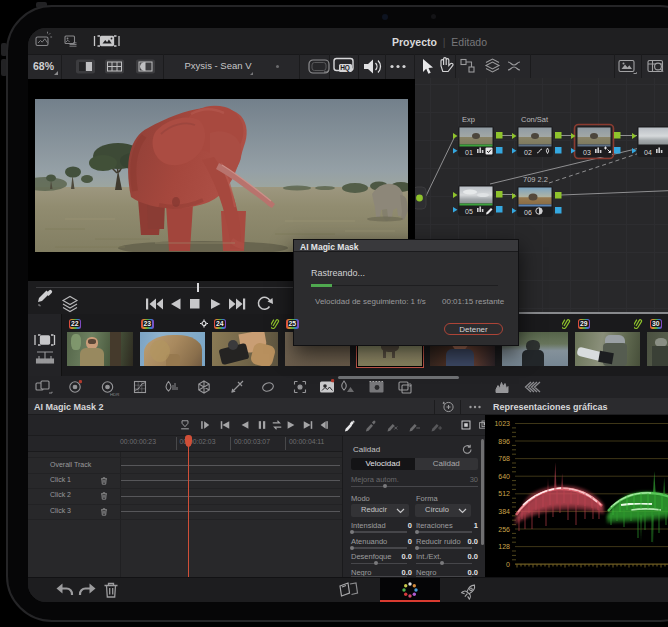  I want to click on svg-text: 384, so click(504, 512).